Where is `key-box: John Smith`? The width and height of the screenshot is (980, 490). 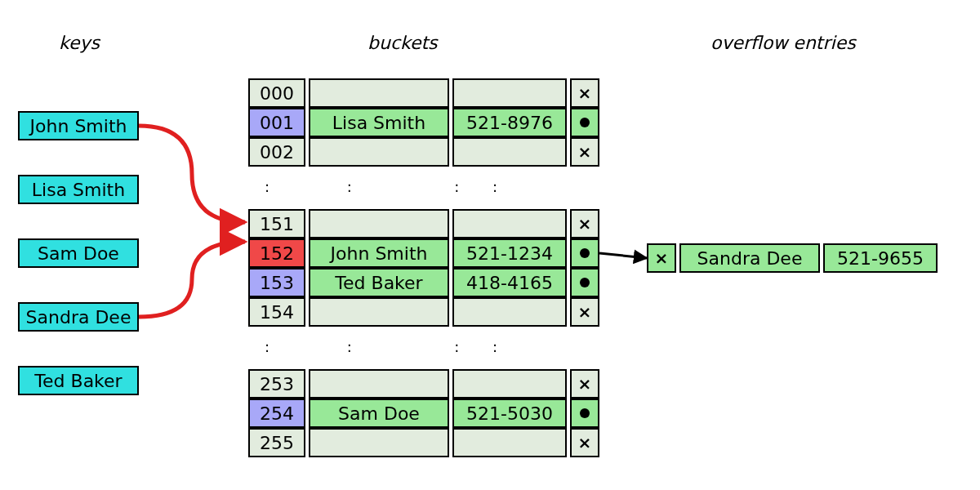 key-box: John Smith is located at coordinates (78, 126).